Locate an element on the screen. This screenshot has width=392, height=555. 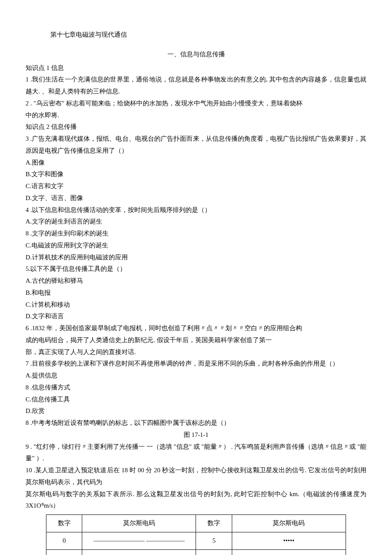
q5-choice-d: D.文字和语言 is located at coordinates (196, 317).